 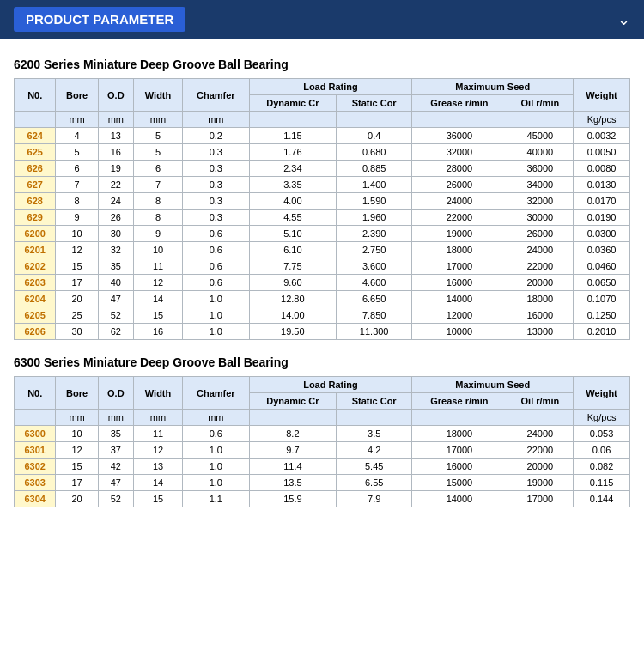 What do you see at coordinates (323, 185) in the screenshot?
I see `table-row: 627 7 22 7 0.3 3.35 1.400 26000 34000 0.…` at bounding box center [323, 185].